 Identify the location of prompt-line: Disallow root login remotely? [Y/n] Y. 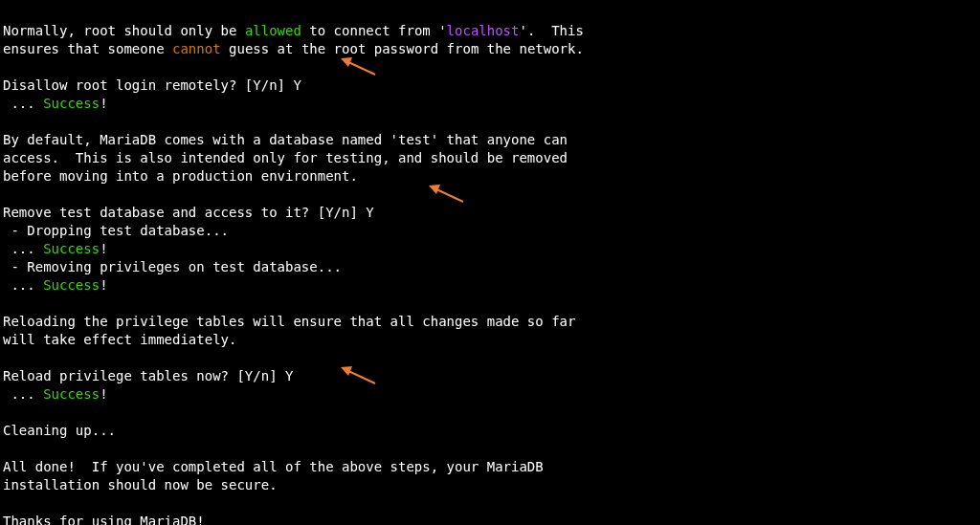
(152, 85).